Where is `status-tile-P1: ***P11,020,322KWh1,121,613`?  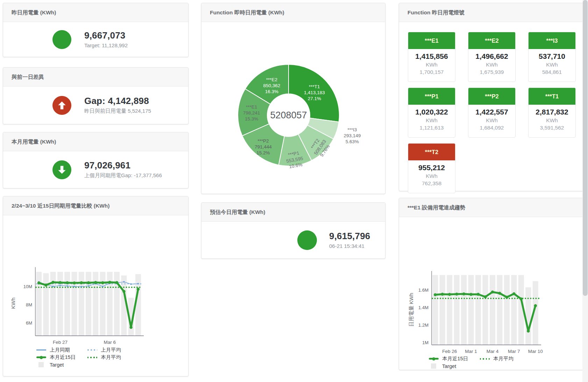
status-tile-P1: ***P11,020,322KWh1,121,613 is located at coordinates (432, 113).